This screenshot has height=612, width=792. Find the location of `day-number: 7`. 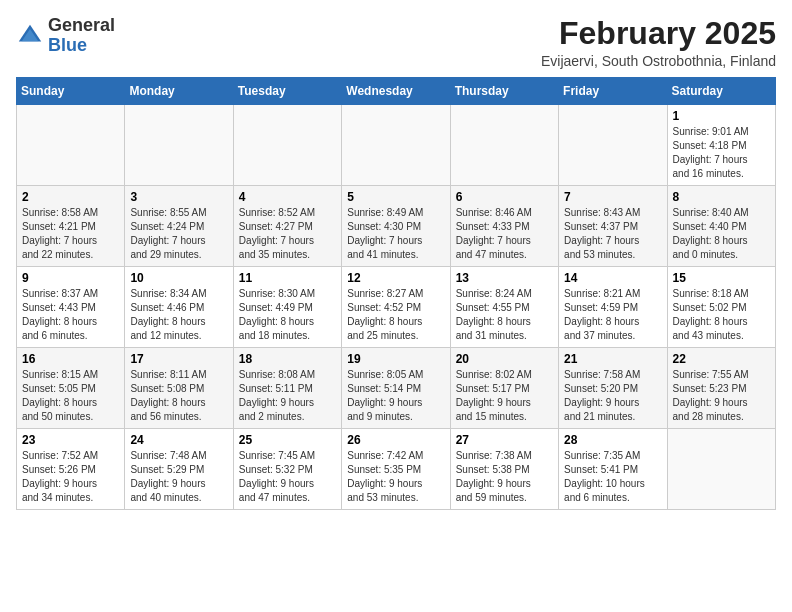

day-number: 7 is located at coordinates (612, 197).